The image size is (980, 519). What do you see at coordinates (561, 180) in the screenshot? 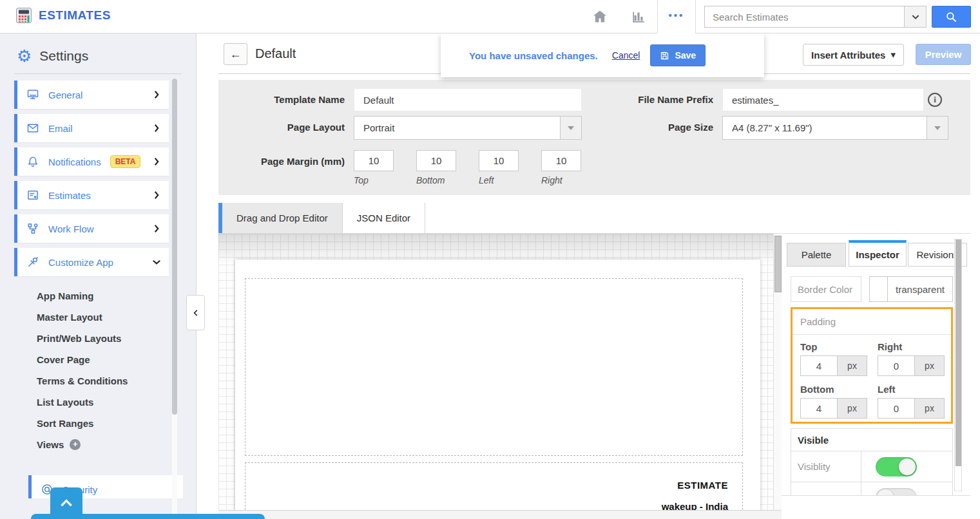
I see `margin-right-caption: Right` at bounding box center [561, 180].